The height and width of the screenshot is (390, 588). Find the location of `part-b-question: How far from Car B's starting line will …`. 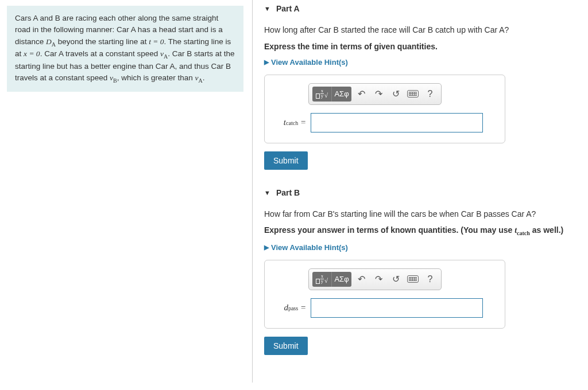

part-b-question: How far from Car B's starting line will … is located at coordinates (423, 214).